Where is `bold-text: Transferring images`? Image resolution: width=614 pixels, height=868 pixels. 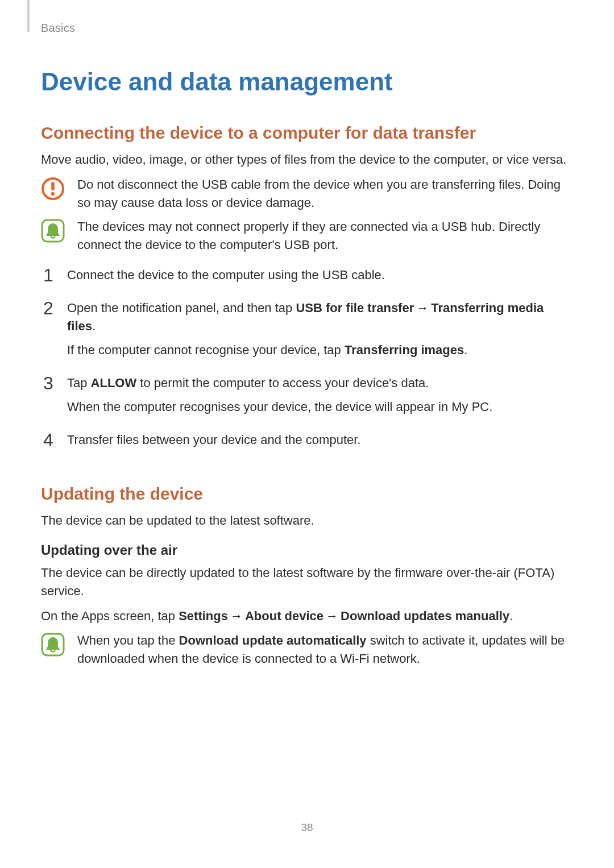
bold-text: Transferring images is located at coordinates (404, 350).